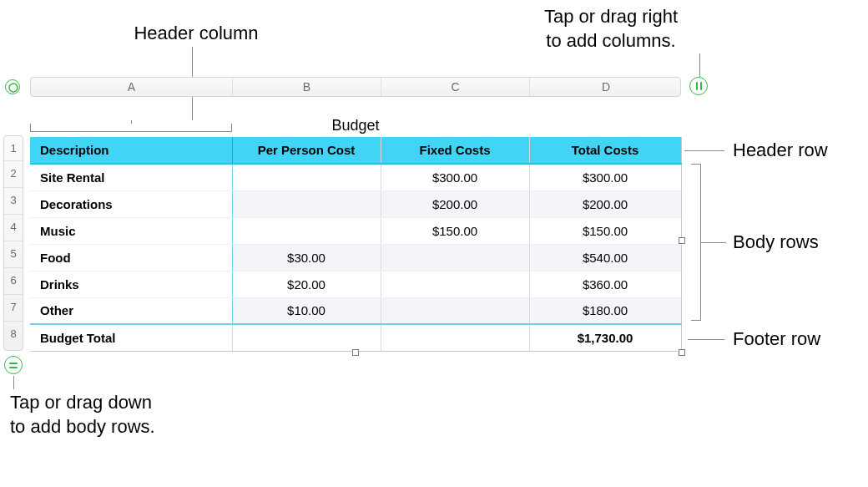 This screenshot has height=487, width=868. Describe the element at coordinates (131, 150) in the screenshot. I see `header-description: Description` at that location.